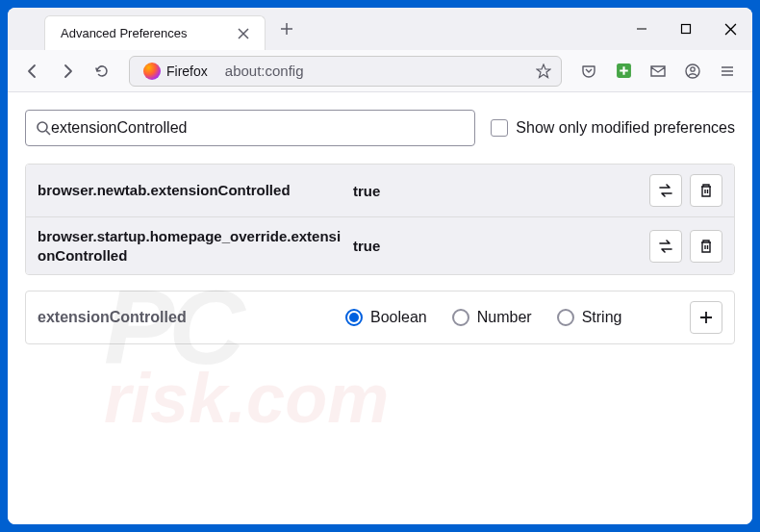 The width and height of the screenshot is (760, 532). Describe the element at coordinates (380, 29) in the screenshot. I see `titlebar: Advanced Preferences` at that location.